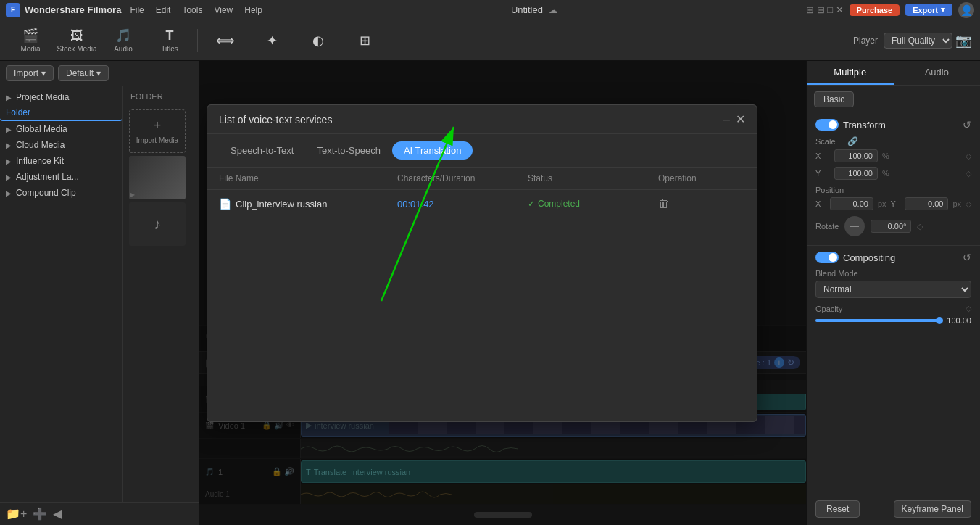 The height and width of the screenshot is (525, 980). I want to click on media-sidebar: ▶ Project Media Folder ▶ Global Media ▶ …, so click(62, 294).